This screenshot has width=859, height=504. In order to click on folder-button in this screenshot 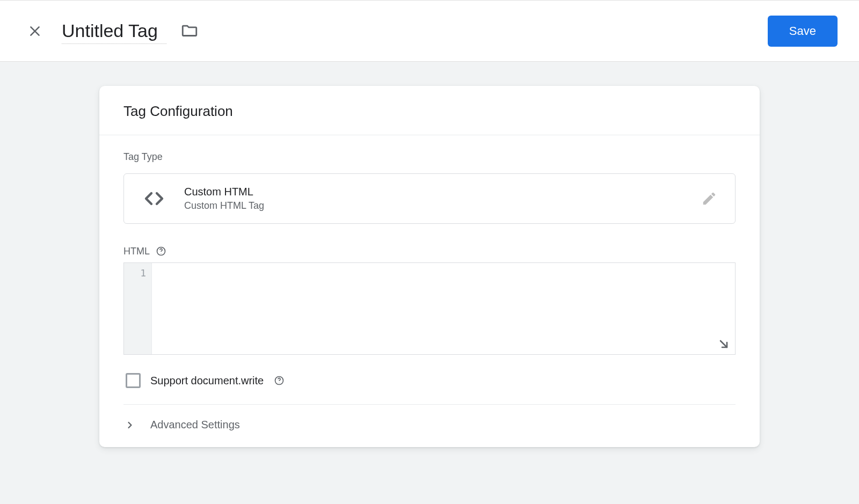, I will do `click(190, 31)`.